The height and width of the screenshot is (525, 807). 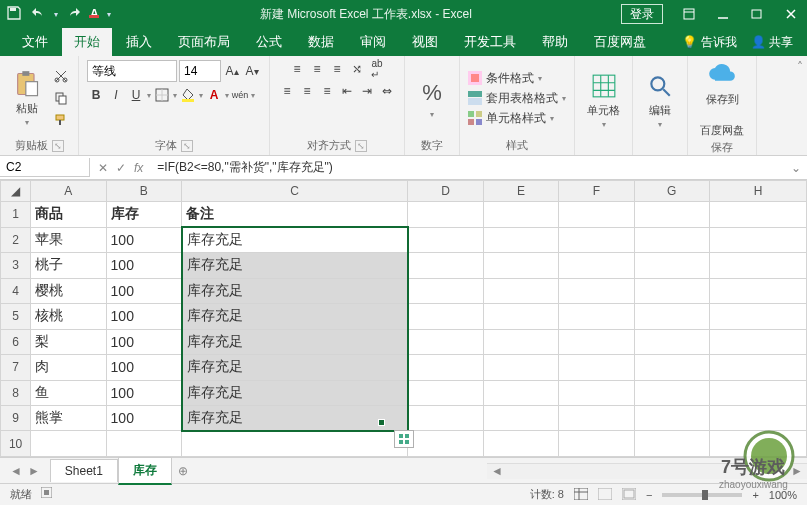 What do you see at coordinates (367, 91) in the screenshot?
I see `indent-inc-icon: ⇥` at bounding box center [367, 91].